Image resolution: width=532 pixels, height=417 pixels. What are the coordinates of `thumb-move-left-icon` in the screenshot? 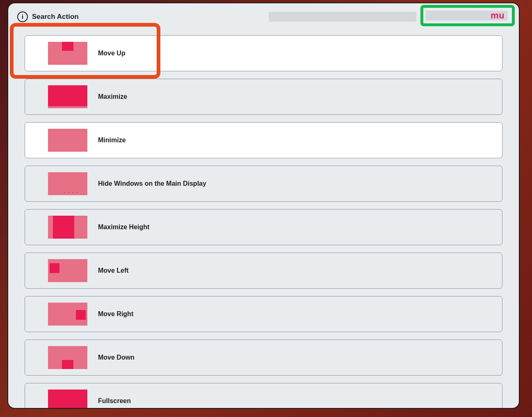 It's located at (68, 271).